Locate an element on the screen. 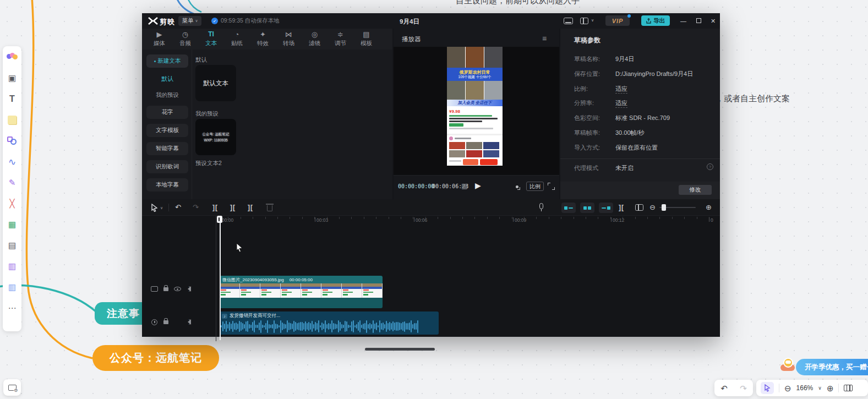  modify-button: 修改 is located at coordinates (695, 190).